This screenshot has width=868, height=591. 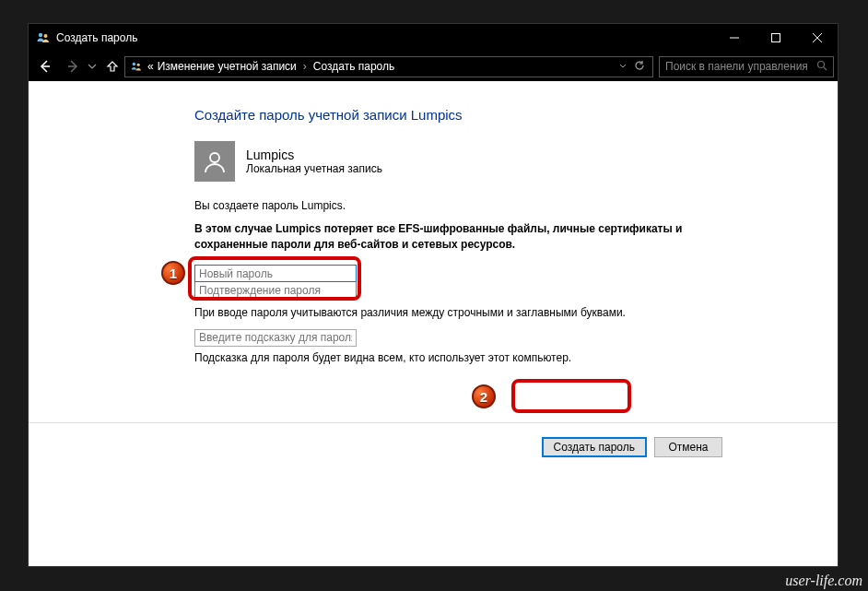 I want to click on new-password-input, so click(x=276, y=273).